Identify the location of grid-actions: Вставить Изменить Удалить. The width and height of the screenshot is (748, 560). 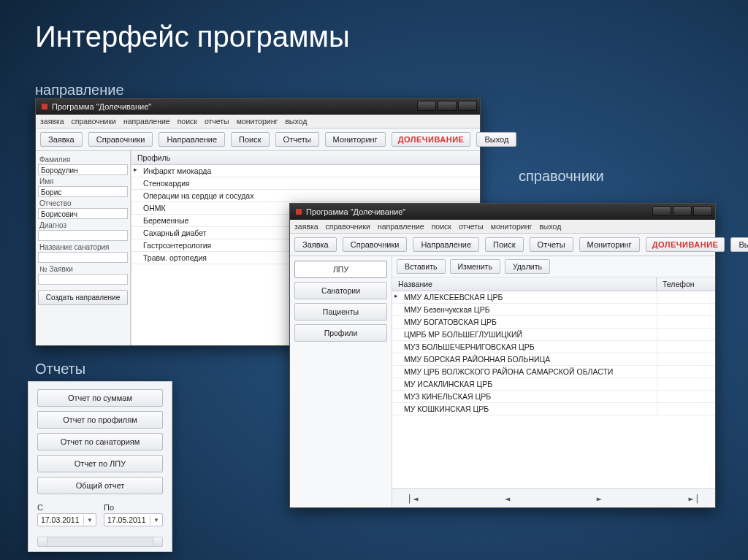
(554, 267).